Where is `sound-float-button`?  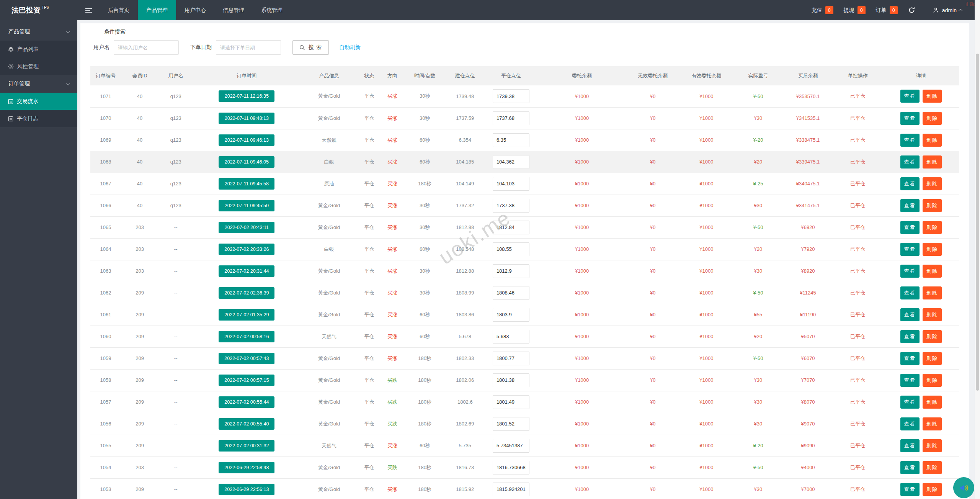 sound-float-button is located at coordinates (964, 488).